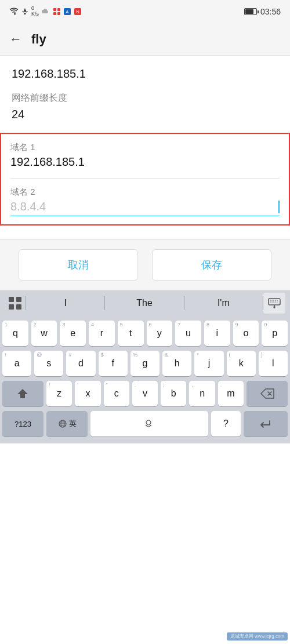  What do you see at coordinates (212, 265) in the screenshot?
I see `save-button: 保存` at bounding box center [212, 265].